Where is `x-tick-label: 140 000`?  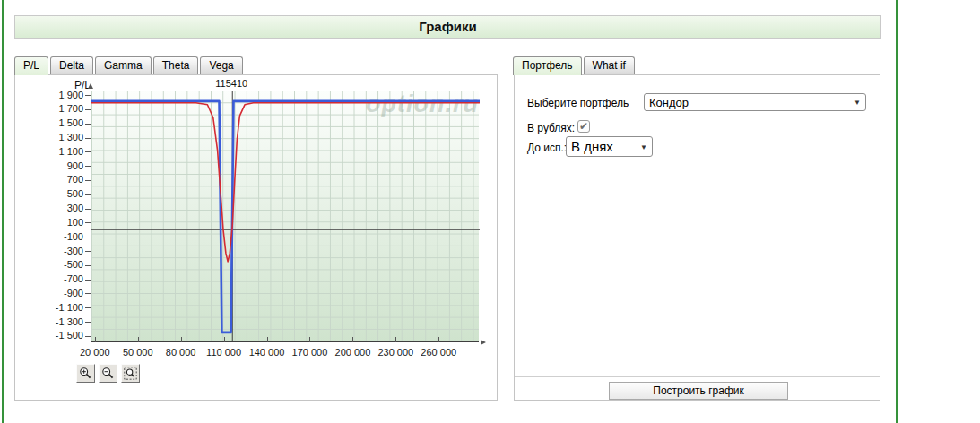
x-tick-label: 140 000 is located at coordinates (267, 352).